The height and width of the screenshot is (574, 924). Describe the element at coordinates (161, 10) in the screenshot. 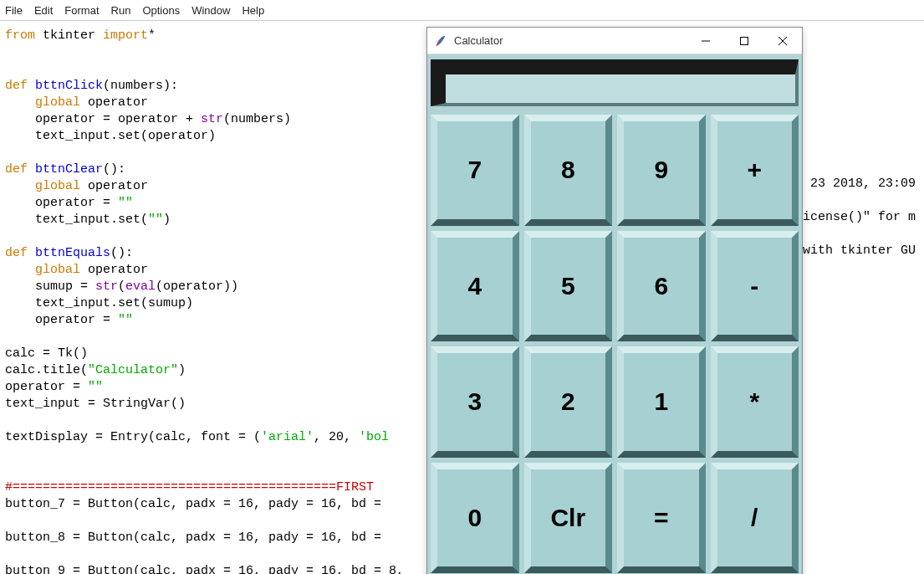

I see `menu-options: Options` at that location.